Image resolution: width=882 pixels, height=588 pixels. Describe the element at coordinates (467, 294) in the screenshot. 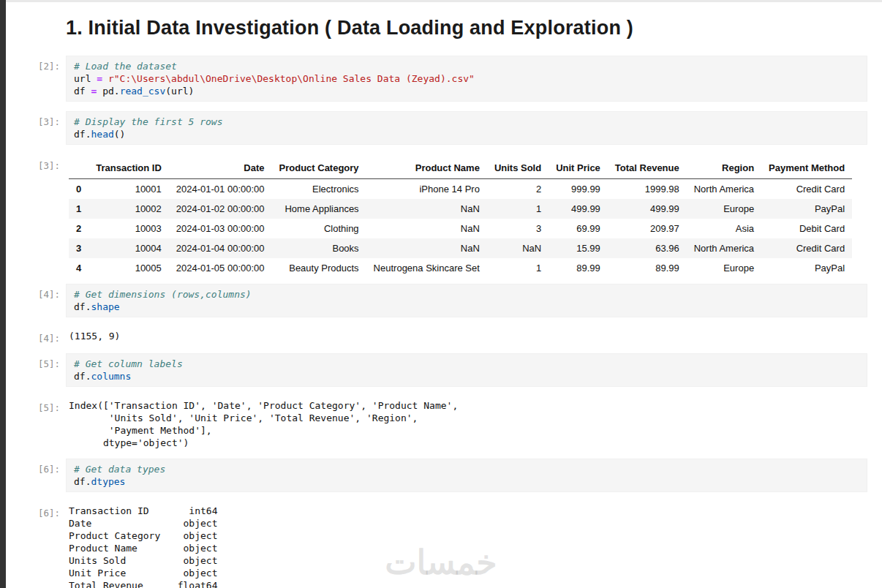

I see `code-line: # Get dimensions (rows,columns)` at that location.